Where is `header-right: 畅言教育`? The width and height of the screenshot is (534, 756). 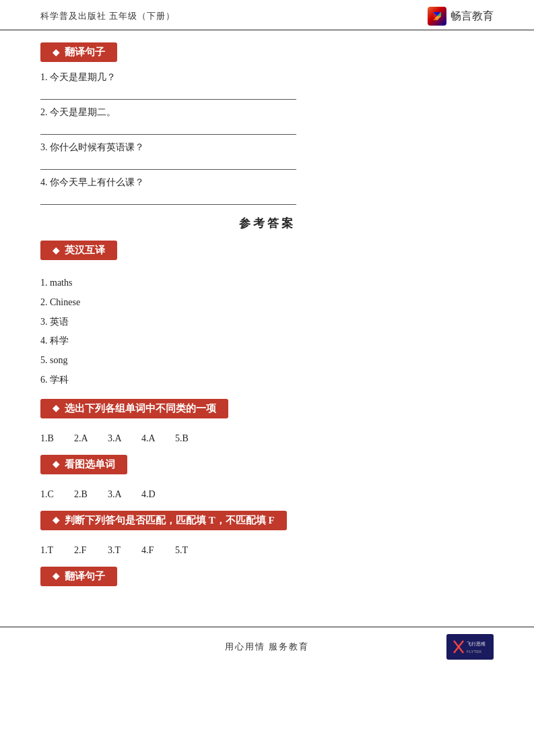
header-right: 畅言教育 is located at coordinates (461, 16).